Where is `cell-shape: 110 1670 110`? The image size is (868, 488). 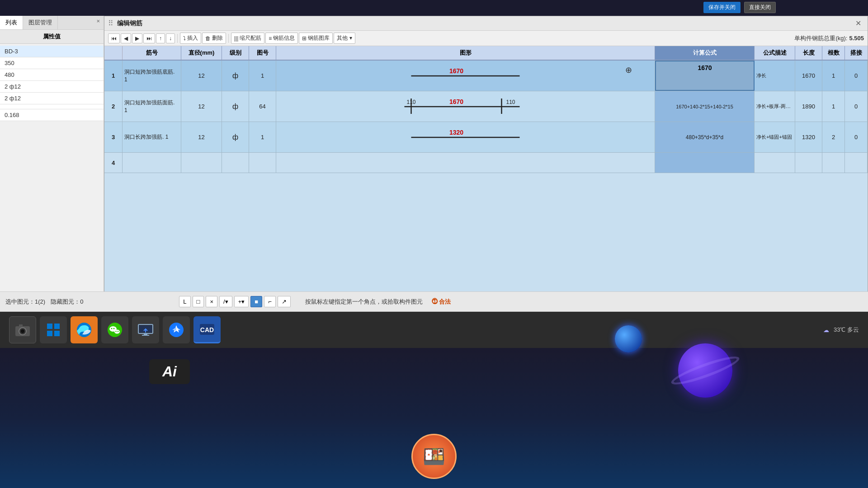 cell-shape: 110 1670 110 is located at coordinates (466, 107).